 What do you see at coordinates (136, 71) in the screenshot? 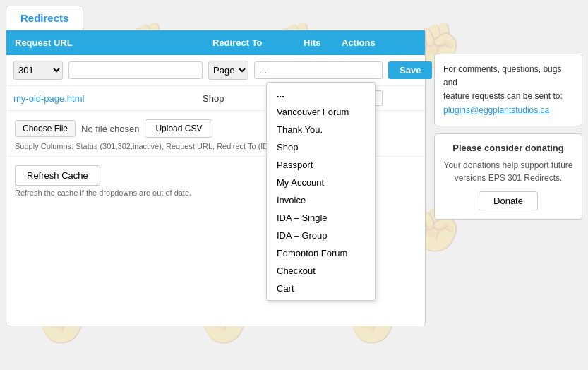
I see `request-url-input` at bounding box center [136, 71].